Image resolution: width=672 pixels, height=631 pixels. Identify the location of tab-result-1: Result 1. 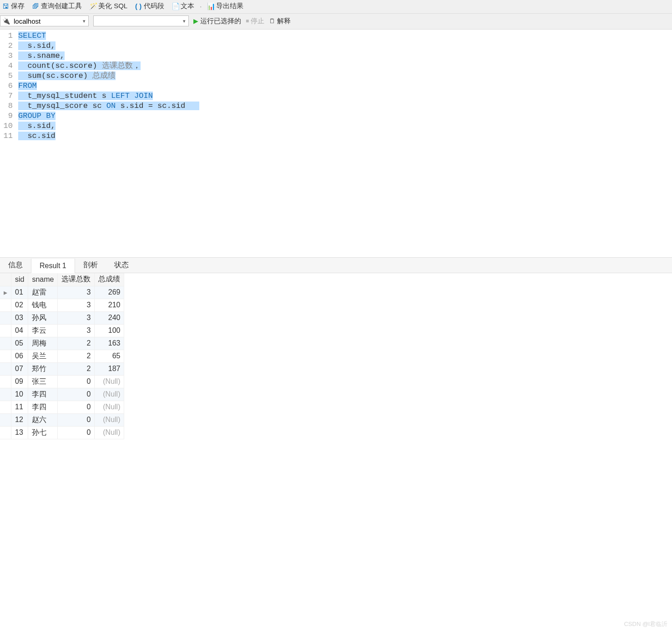
(53, 266).